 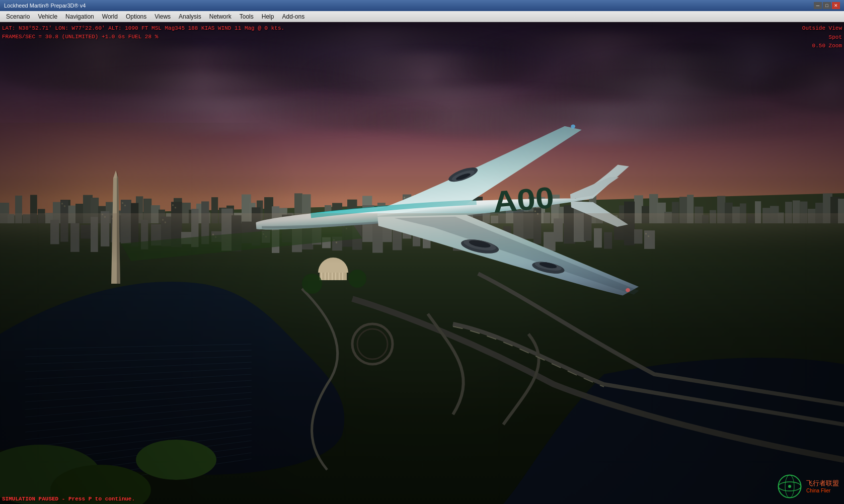 What do you see at coordinates (45, 6) in the screenshot?
I see `titlebar-title: Lockheed Martin® Prepar3D® v4` at bounding box center [45, 6].